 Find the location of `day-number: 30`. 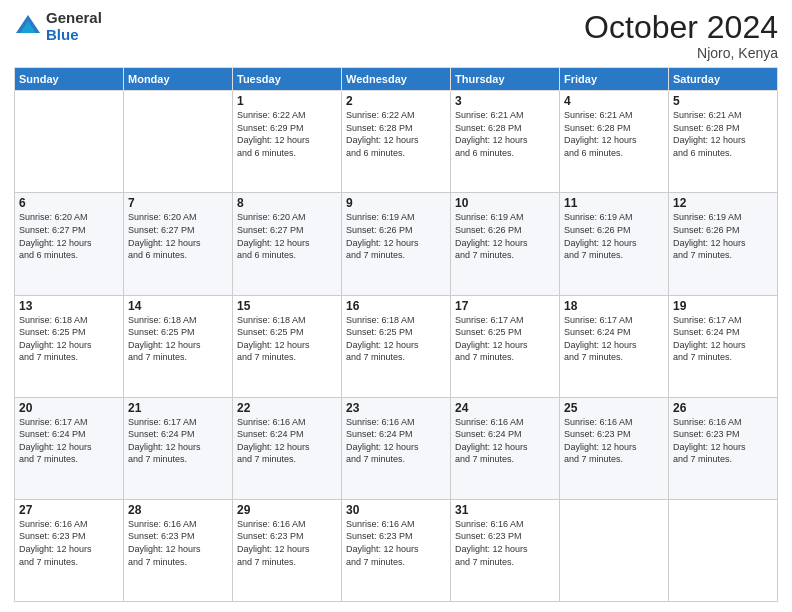

day-number: 30 is located at coordinates (396, 510).